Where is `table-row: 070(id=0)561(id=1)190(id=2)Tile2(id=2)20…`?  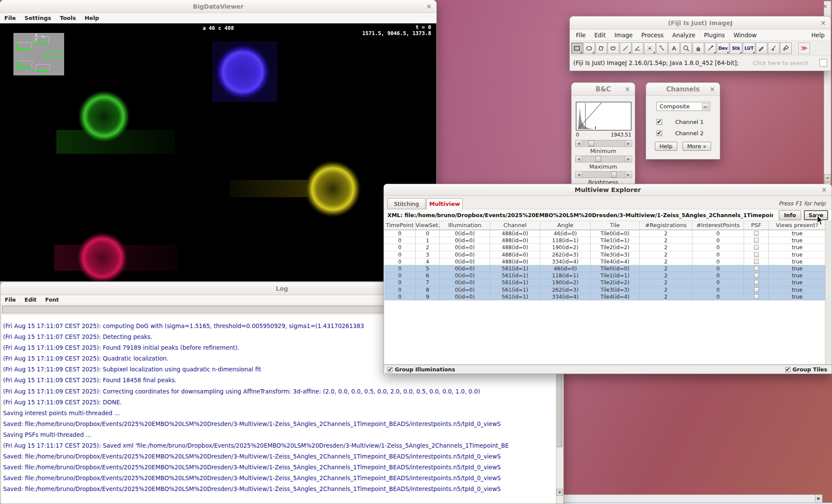
table-row: 070(id=0)561(id=1)190(id=2)Tile2(id=2)20… is located at coordinates (605, 283).